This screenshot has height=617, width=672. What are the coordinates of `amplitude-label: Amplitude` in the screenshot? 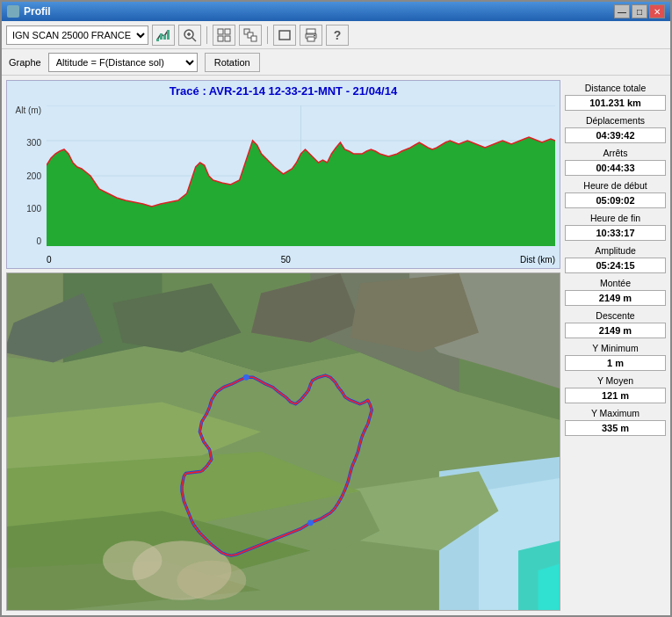 It's located at (615, 250).